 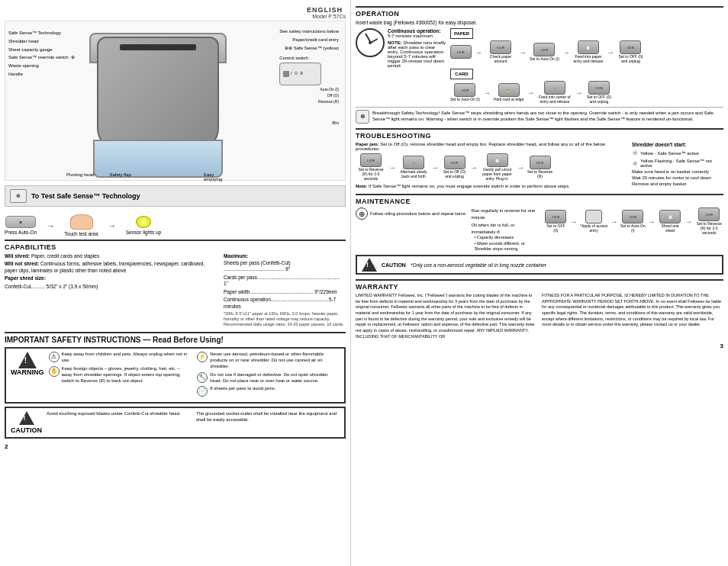 I want to click on label-pivoting-head: Pivoting head, so click(x=80, y=175).